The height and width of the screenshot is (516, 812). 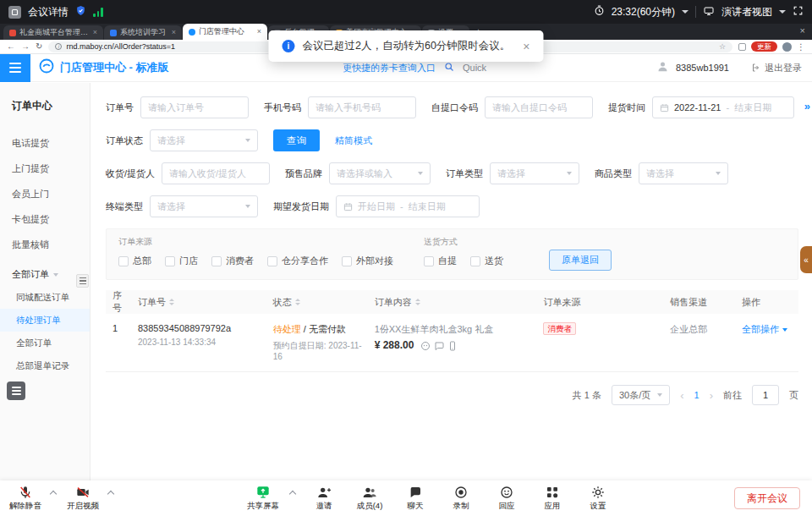 I want to click on invite-button: 邀请, so click(x=324, y=499).